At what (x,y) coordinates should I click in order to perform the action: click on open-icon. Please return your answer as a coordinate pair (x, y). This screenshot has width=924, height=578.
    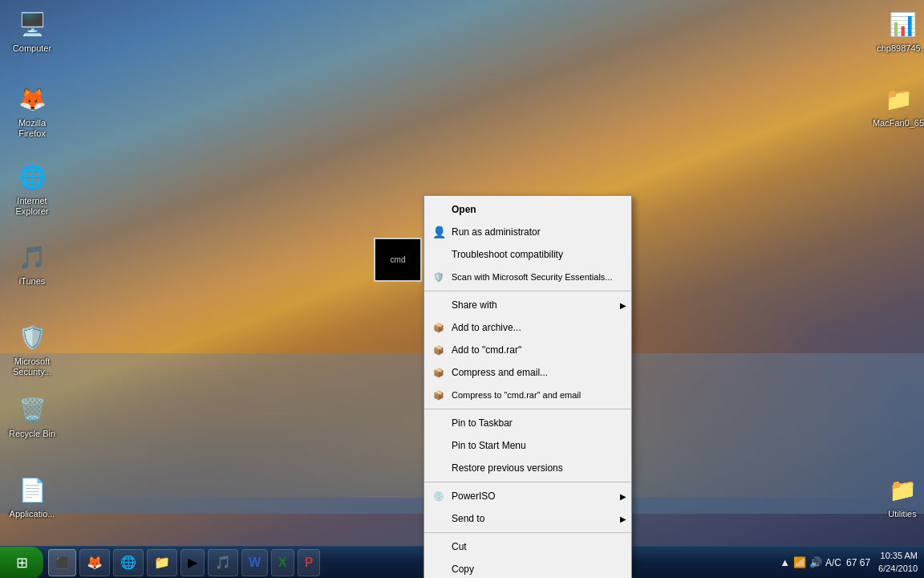
    Looking at the image, I should click on (439, 210).